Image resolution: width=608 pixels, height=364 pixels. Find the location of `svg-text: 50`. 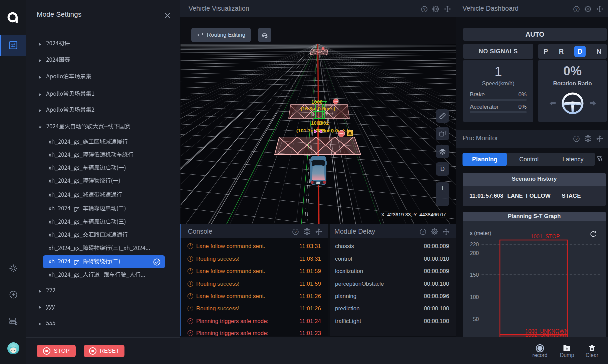

svg-text: 50 is located at coordinates (476, 319).